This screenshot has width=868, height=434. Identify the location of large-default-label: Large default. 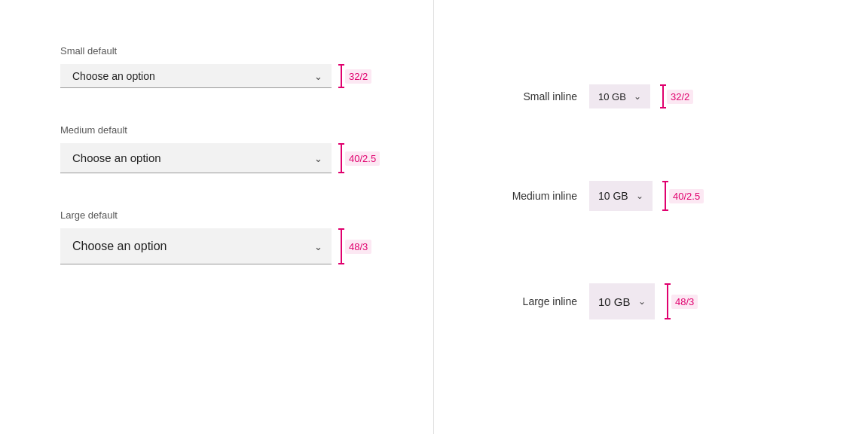
(217, 215).